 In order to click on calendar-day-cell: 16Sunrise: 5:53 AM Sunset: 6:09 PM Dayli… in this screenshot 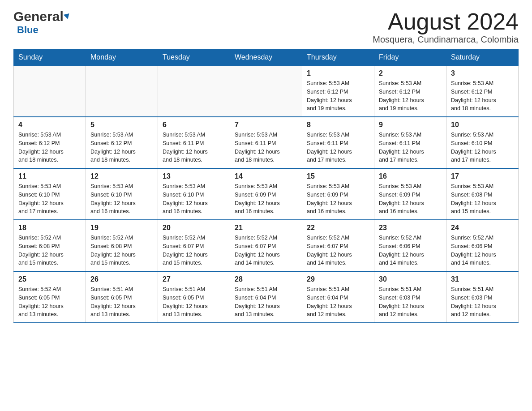, I will do `click(410, 194)`.